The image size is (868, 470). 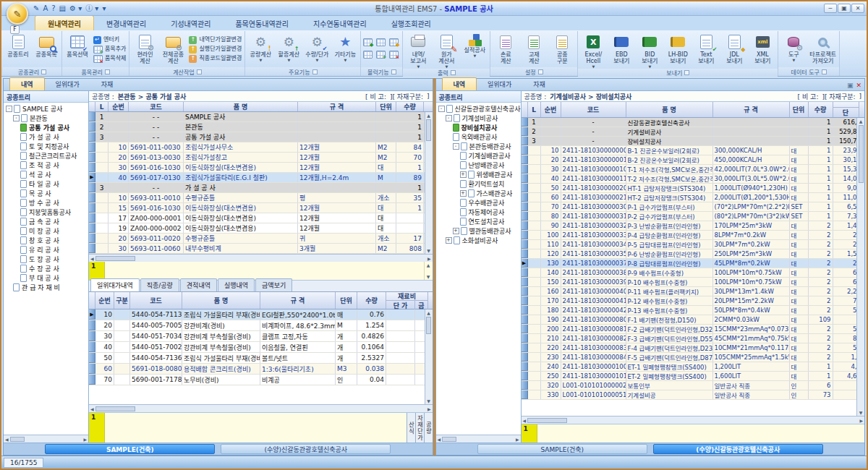 I want to click on tree-item: 난방배관공사, so click(x=479, y=165).